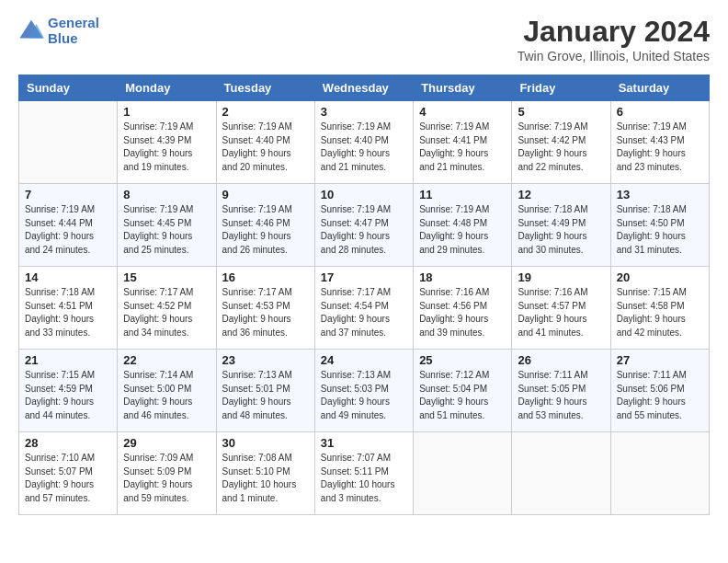 This screenshot has height=563, width=728. I want to click on day-info: Sunrise: 7:19 AMSunset: 4:43 PMDaylight:…, so click(660, 147).